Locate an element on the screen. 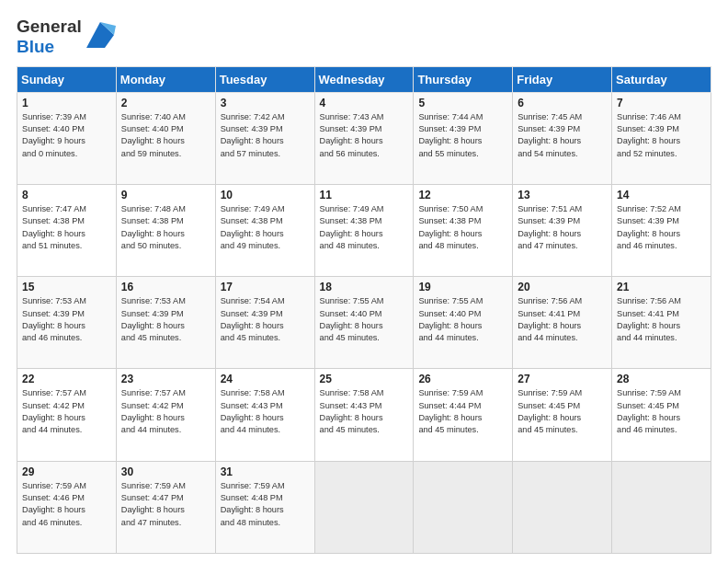 The image size is (728, 563). calendar-cell: 30Sunrise: 7:59 AMSunset: 4:47 PMDayligh… is located at coordinates (165, 507).